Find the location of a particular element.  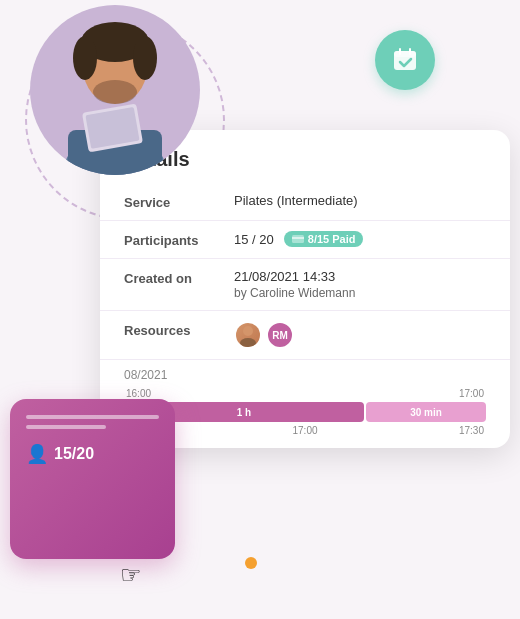

resources-row: Resources RM is located at coordinates (305, 336).